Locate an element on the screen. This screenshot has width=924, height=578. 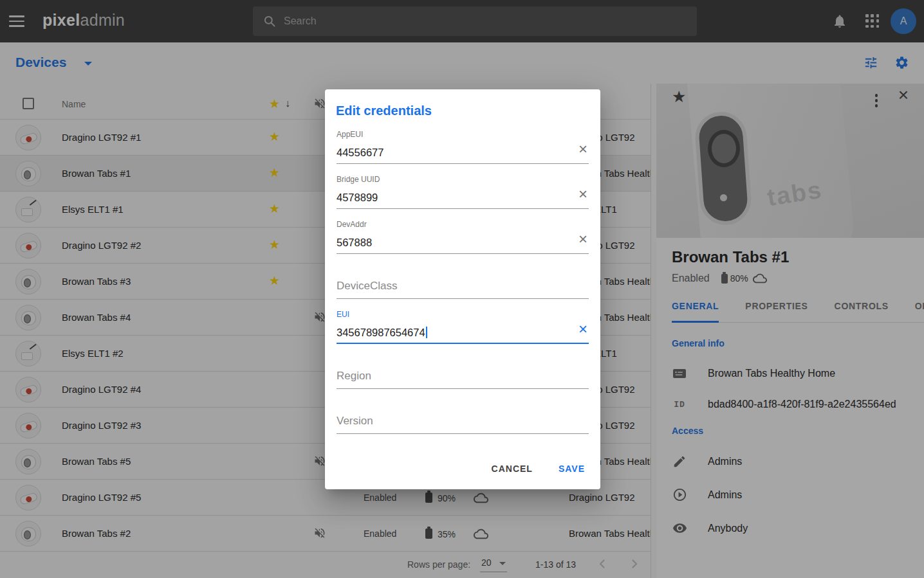
dialog-actions: CANCEL SAVE is located at coordinates (538, 469).